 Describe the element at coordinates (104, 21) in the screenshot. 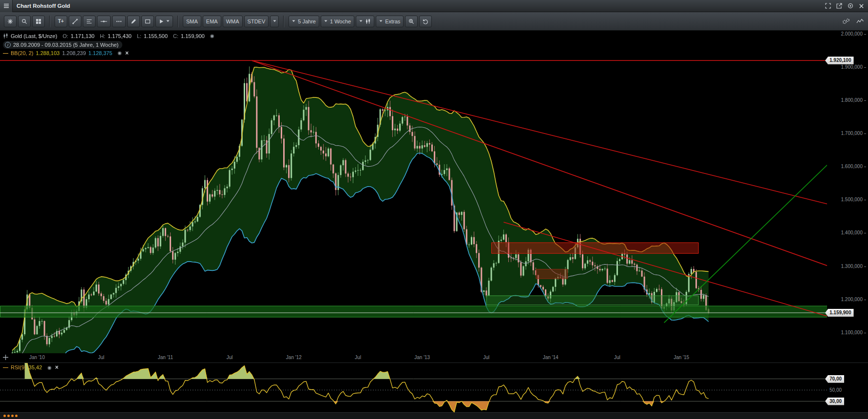

I see `horizontal-line-tool-icon` at that location.